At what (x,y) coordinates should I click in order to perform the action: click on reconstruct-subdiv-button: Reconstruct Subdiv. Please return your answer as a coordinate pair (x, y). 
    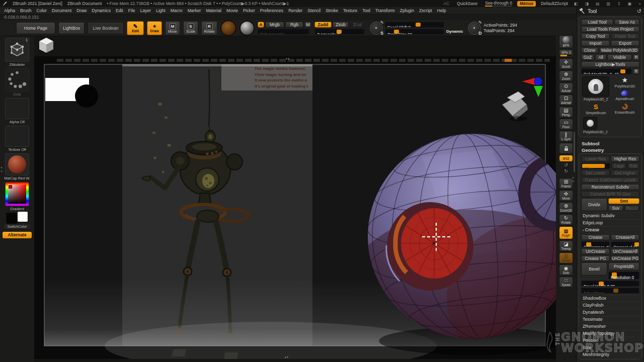
    Looking at the image, I should click on (610, 187).